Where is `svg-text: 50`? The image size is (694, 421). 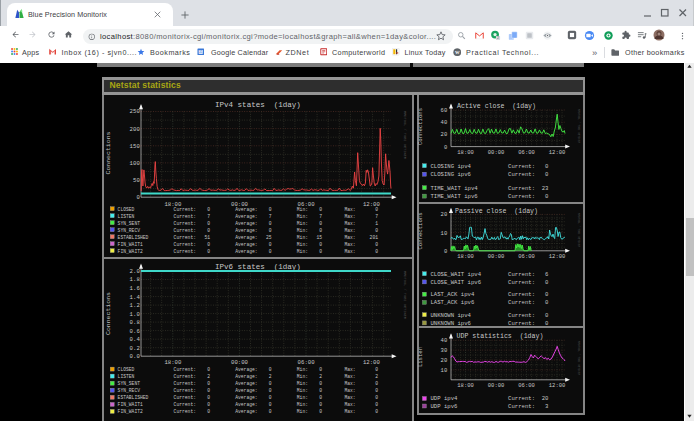 svg-text: 50 is located at coordinates (136, 181).